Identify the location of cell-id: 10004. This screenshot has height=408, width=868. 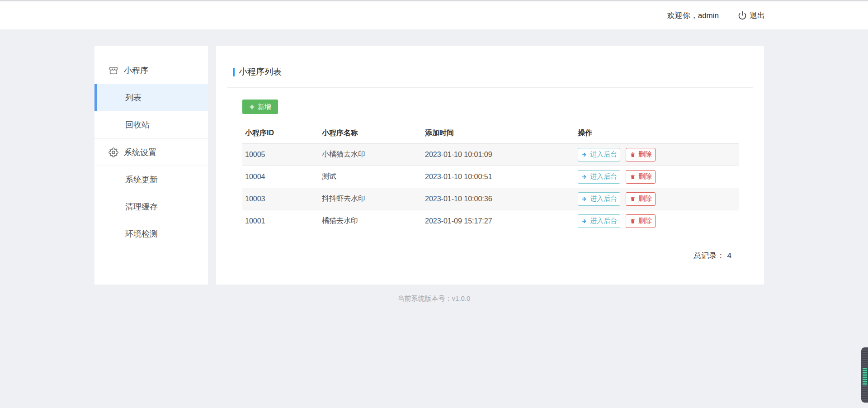
(281, 176).